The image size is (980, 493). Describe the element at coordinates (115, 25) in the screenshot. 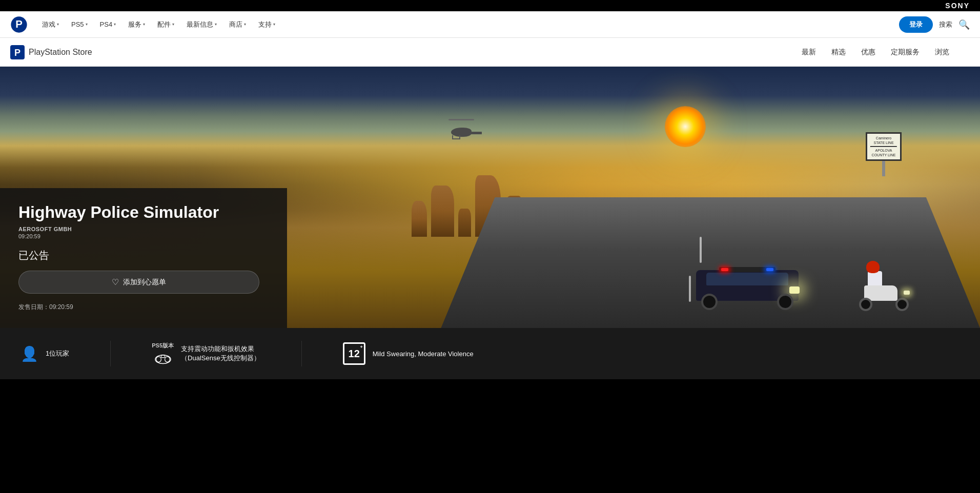

I see `ps4-chevron-icon: ▾` at that location.